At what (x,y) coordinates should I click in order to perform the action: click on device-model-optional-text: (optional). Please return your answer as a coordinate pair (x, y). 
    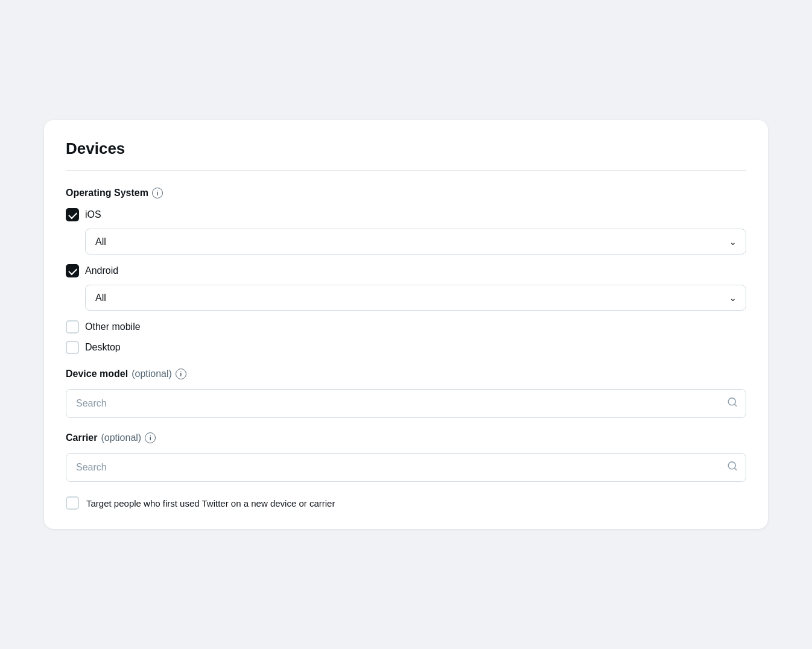
    Looking at the image, I should click on (152, 374).